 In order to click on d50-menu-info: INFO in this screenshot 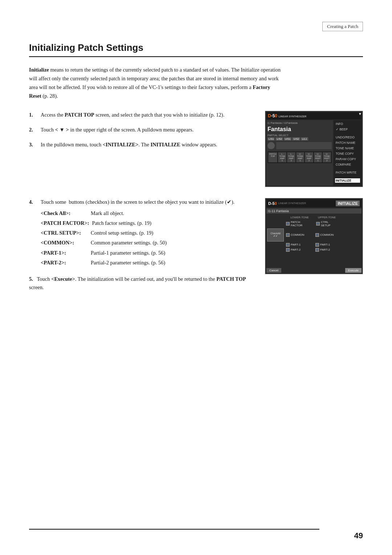, I will do `click(348, 124)`.